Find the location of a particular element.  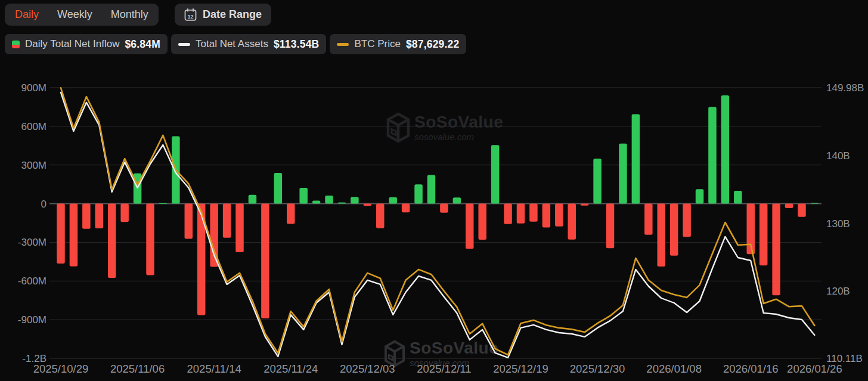

bar-2026/01/05 is located at coordinates (636, 159).